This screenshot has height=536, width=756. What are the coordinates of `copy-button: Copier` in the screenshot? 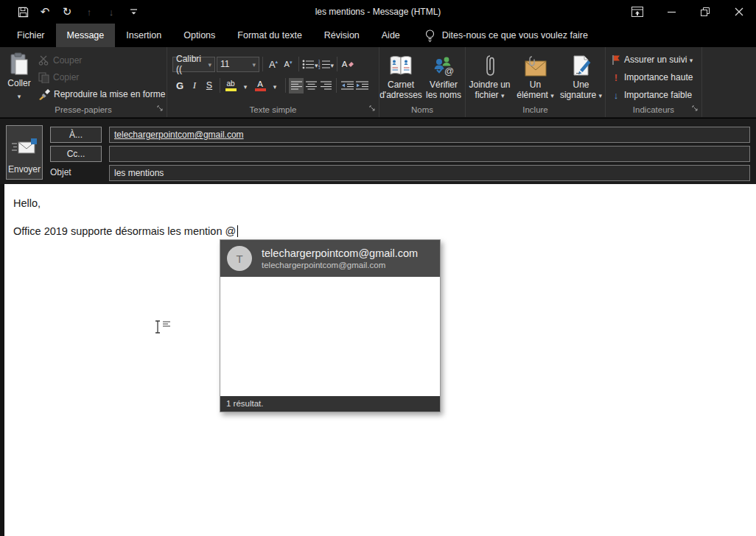 It's located at (102, 77).